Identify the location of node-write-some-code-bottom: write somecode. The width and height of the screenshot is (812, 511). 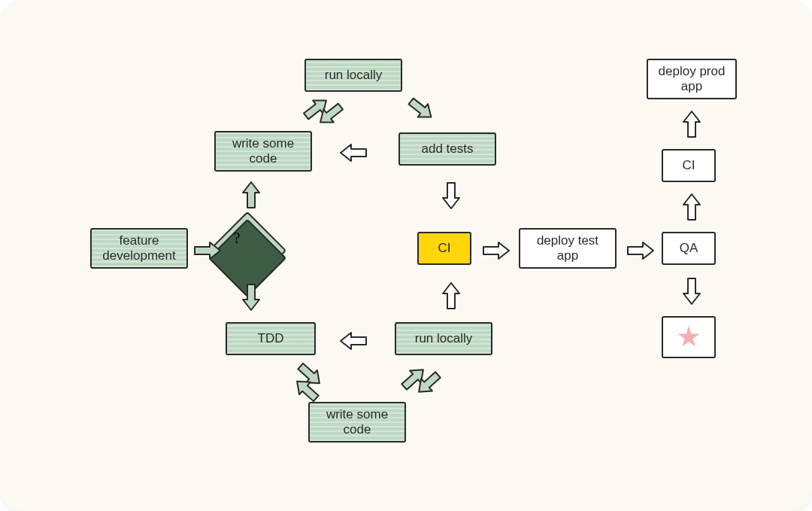
(357, 422).